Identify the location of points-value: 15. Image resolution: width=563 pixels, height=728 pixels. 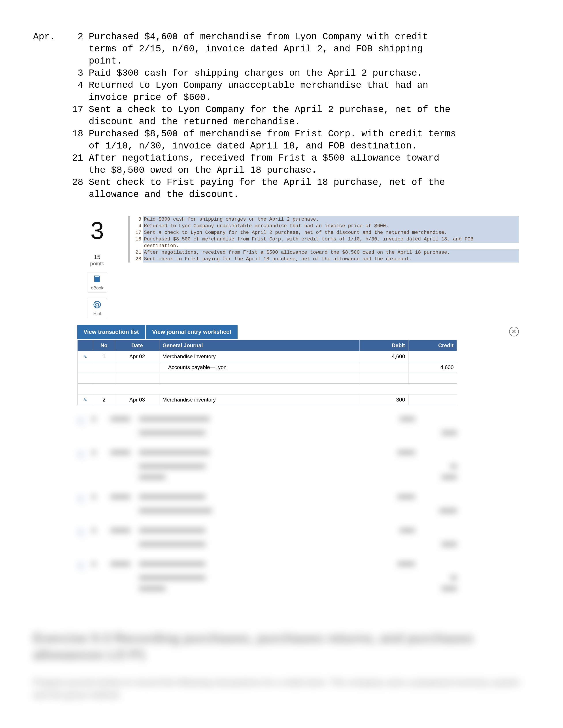
(97, 257).